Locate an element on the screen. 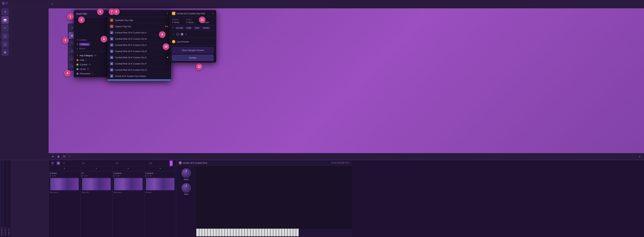  add-col-1: + is located at coordinates (64, 169).